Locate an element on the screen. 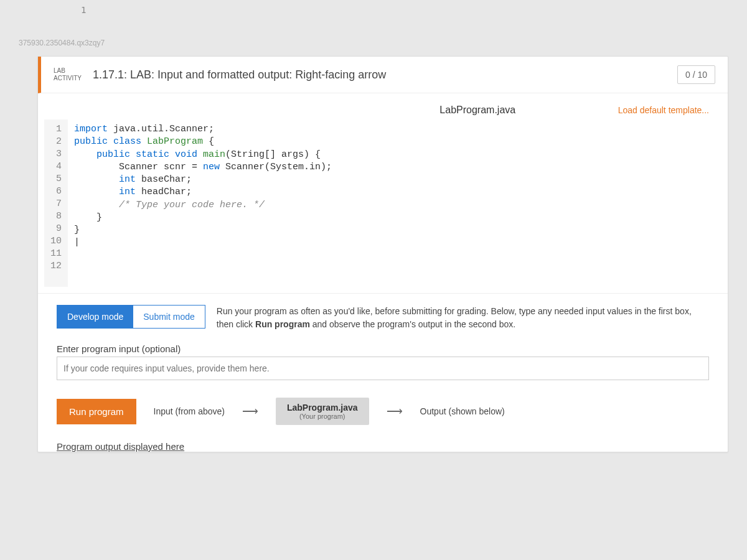 The width and height of the screenshot is (747, 560). code-text: Scanner scnr = is located at coordinates (138, 167).